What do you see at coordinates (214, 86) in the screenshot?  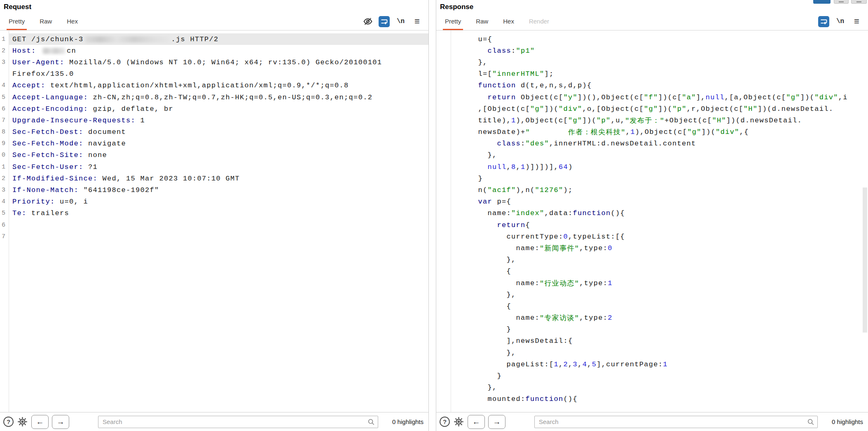 I see `code-line: 4Accept: text/html,application/xhtml+xml…` at bounding box center [214, 86].